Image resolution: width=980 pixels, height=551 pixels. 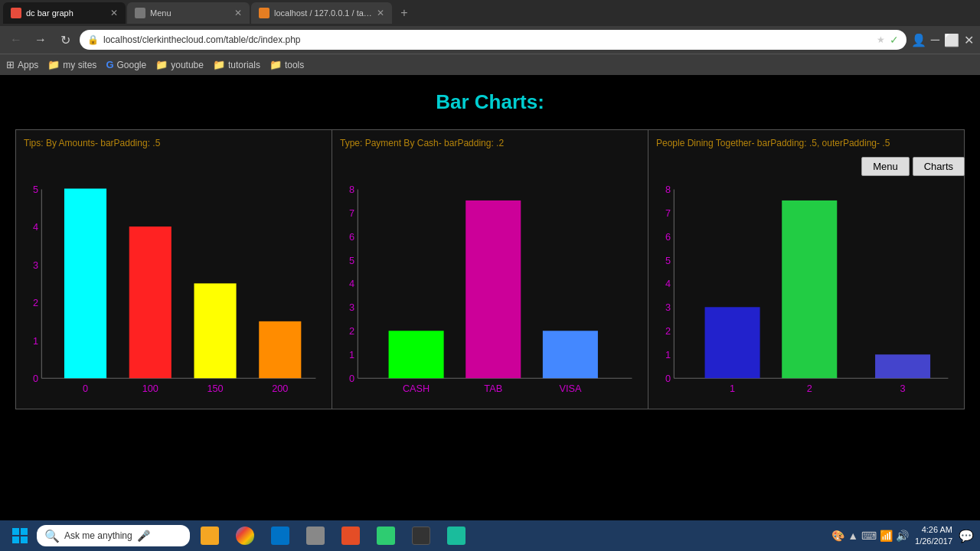 What do you see at coordinates (668, 285) in the screenshot?
I see `svg-text: 4` at bounding box center [668, 285].